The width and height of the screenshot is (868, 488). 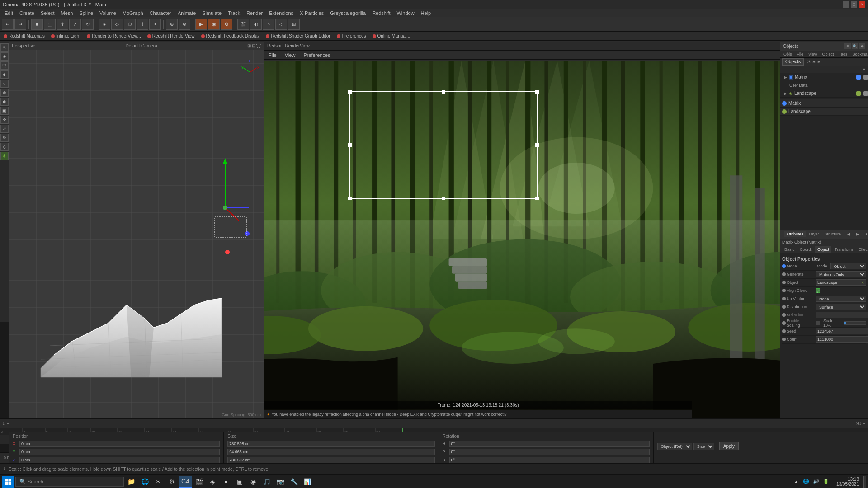 I want to click on attr-scaling-checkbox, so click(x=818, y=323).